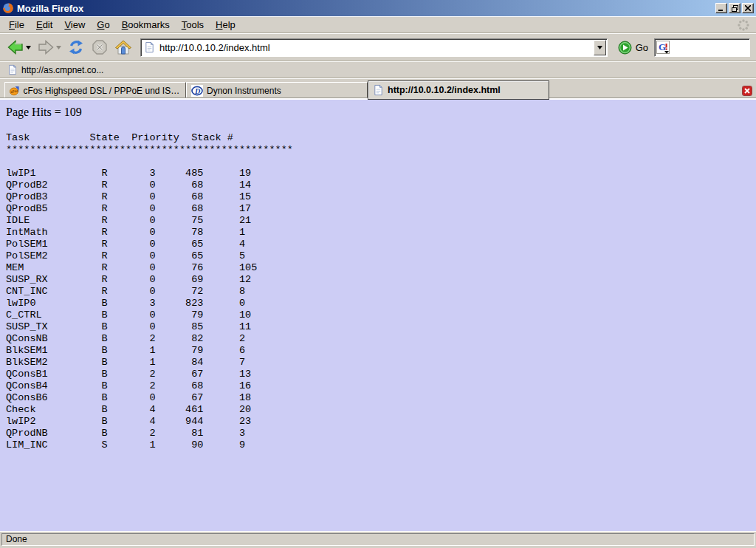 This screenshot has width=756, height=548. Describe the element at coordinates (49, 47) in the screenshot. I see `forward-button` at that location.